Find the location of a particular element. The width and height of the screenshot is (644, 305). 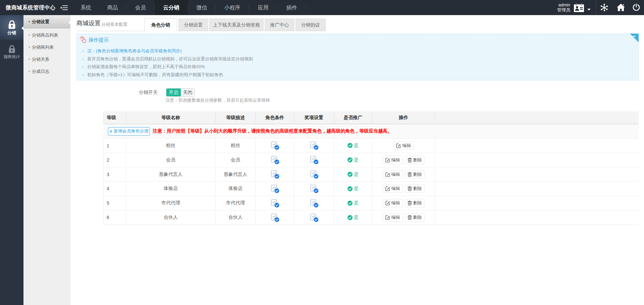

cell-name: 市代代理 is located at coordinates (170, 203).